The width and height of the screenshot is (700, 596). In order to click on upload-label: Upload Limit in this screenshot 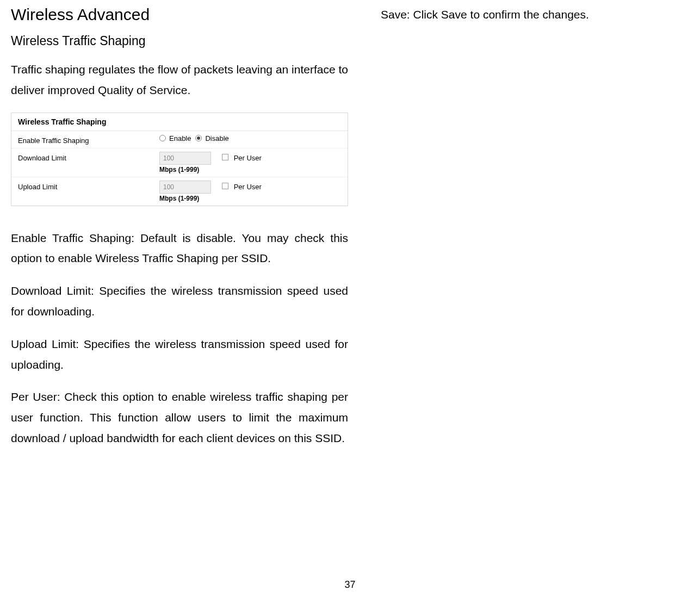, I will do `click(89, 186)`.